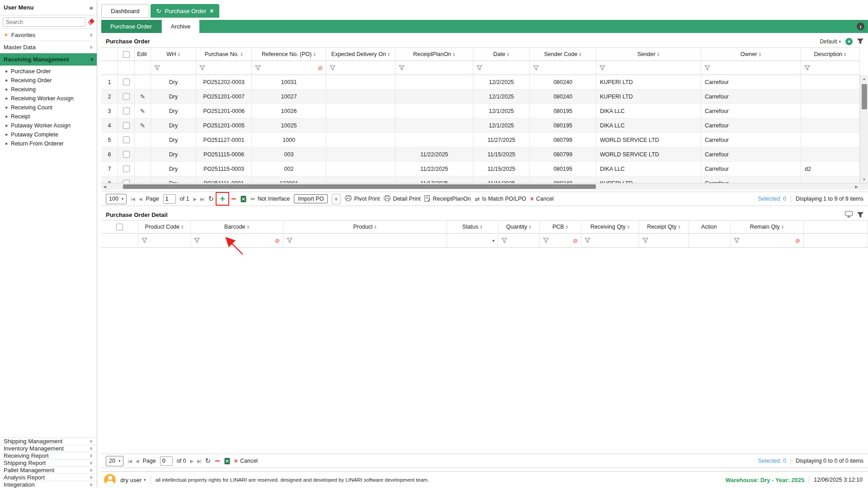 The width and height of the screenshot is (868, 488). Describe the element at coordinates (856, 187) in the screenshot. I see `scroll-right-icon: ▶` at that location.